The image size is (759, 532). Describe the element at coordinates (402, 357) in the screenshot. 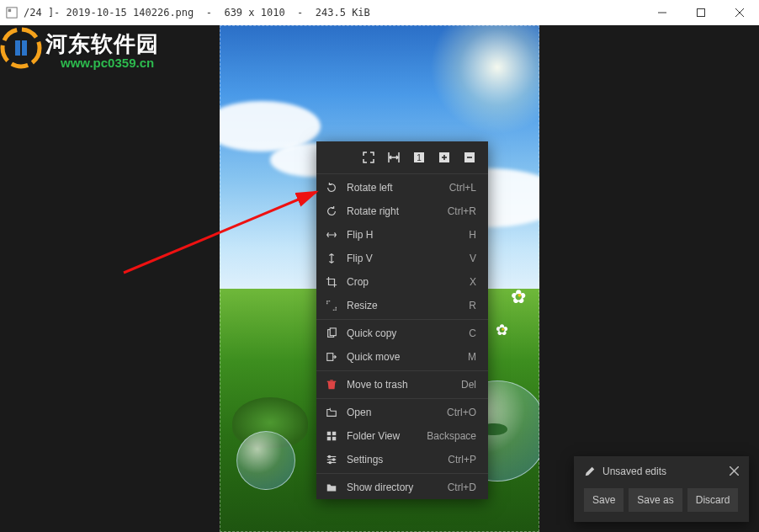

I see `menu-quick-move: Quick move M` at that location.